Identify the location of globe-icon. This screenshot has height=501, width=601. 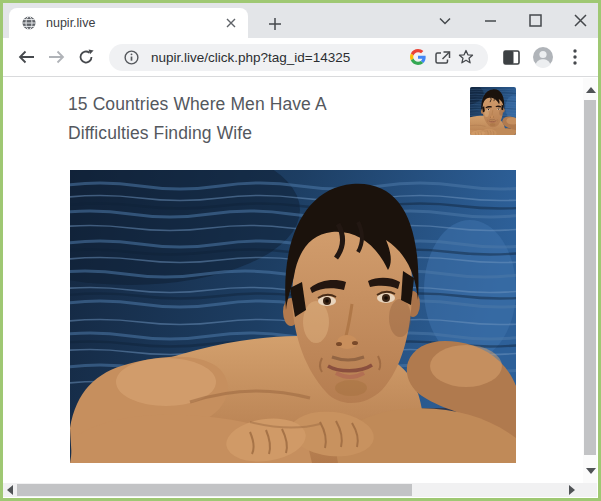
(29, 23).